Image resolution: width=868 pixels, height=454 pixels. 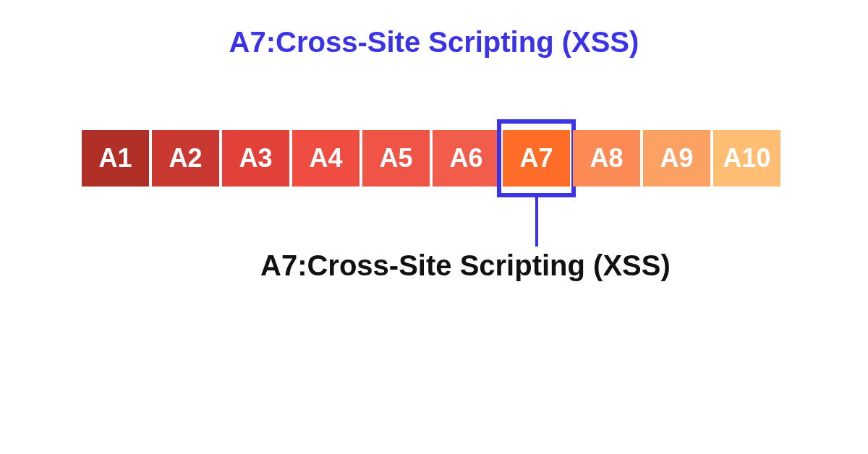 What do you see at coordinates (677, 158) in the screenshot?
I see `risk-cell-a9: A9` at bounding box center [677, 158].